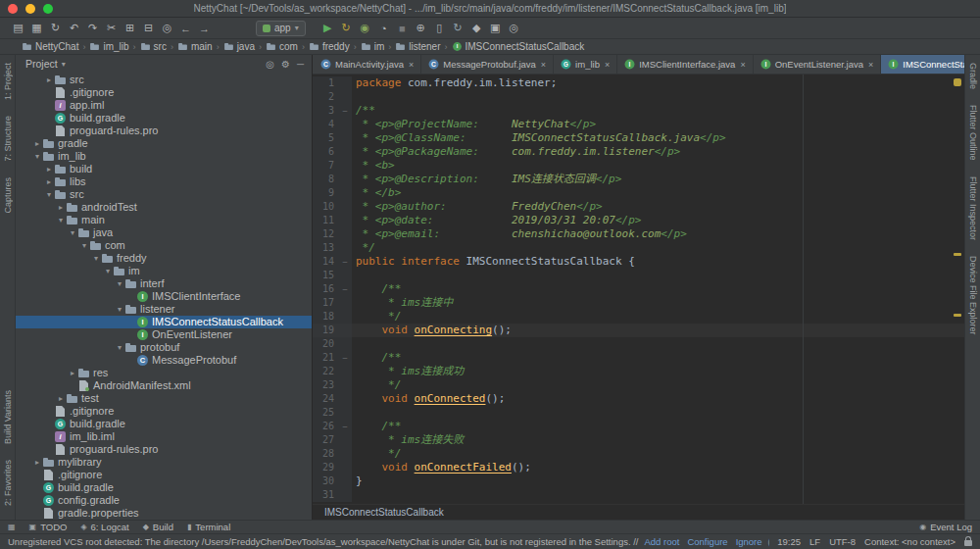 The width and height of the screenshot is (980, 549). What do you see at coordinates (270, 65) in the screenshot?
I see `locate-file-icon: ◎` at bounding box center [270, 65].